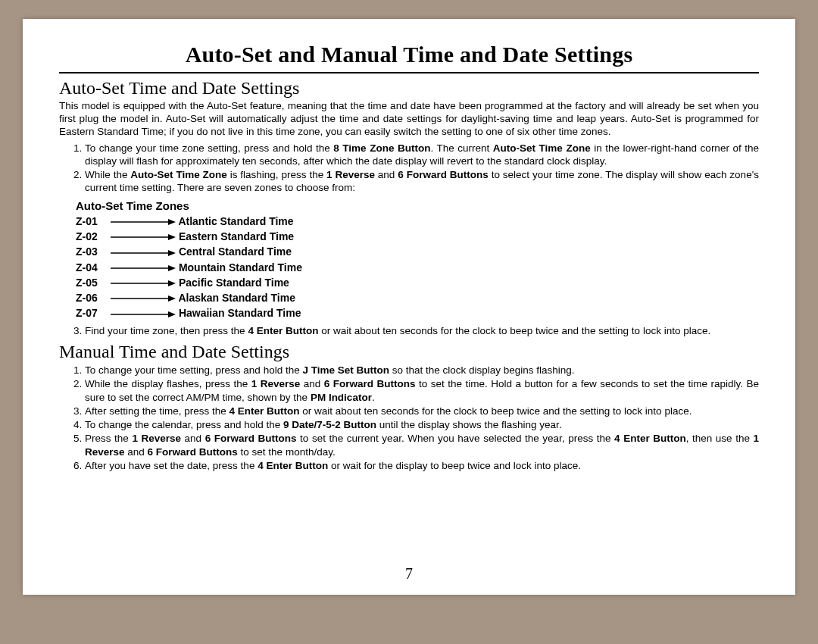 The height and width of the screenshot is (644, 818). I want to click on autoset-steps-cont: Find your time zone, then press the 4 En…, so click(409, 330).